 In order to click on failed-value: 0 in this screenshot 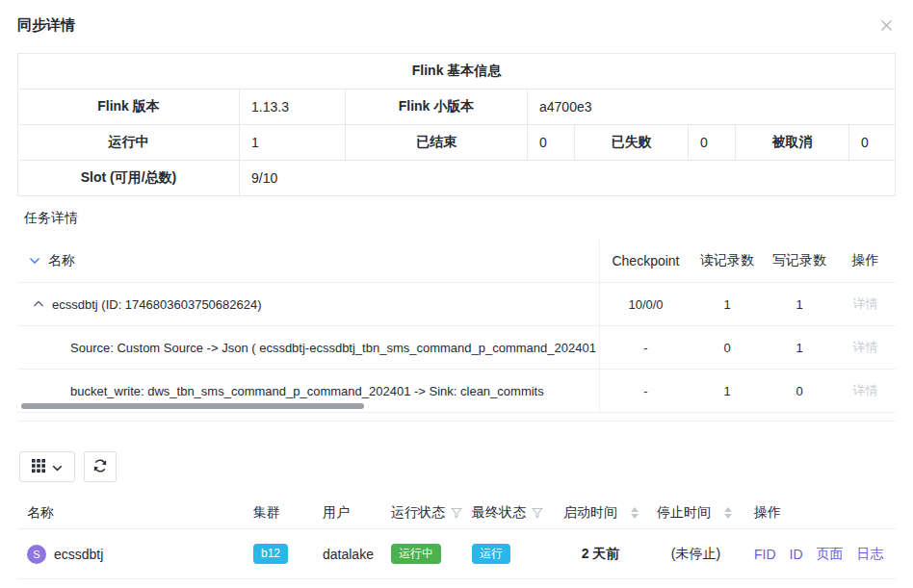, I will do `click(713, 142)`.